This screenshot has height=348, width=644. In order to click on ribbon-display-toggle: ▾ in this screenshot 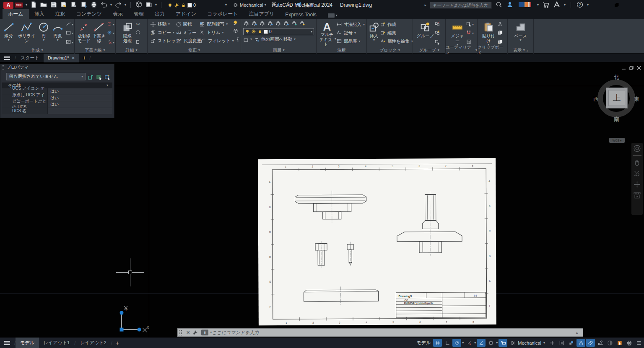, I will do `click(333, 15)`.